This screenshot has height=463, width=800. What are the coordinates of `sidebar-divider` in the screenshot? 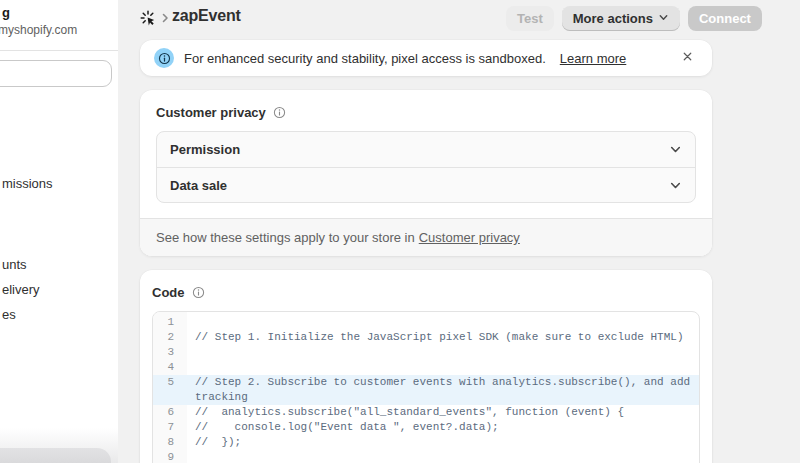 It's located at (59, 50).